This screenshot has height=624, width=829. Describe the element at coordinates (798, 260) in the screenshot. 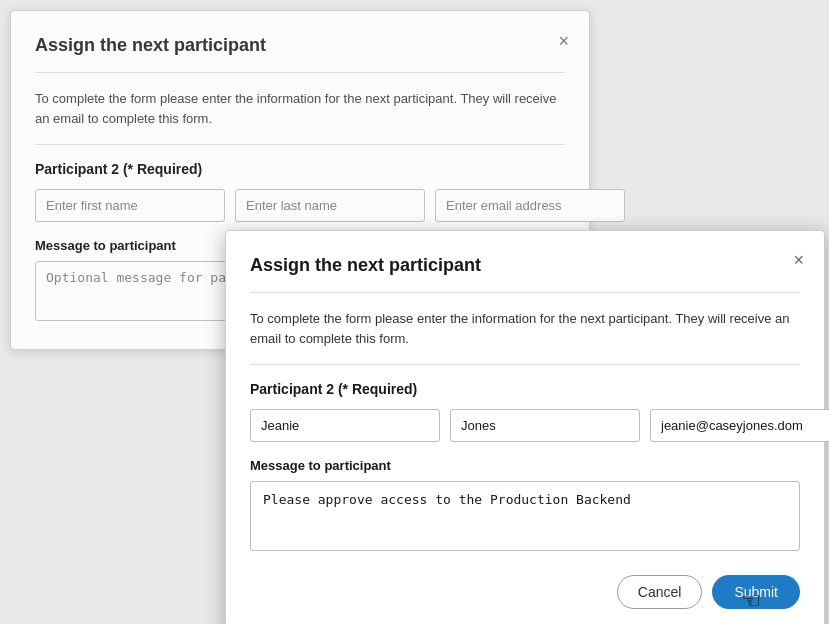

I see `fg-close-button: ×` at that location.